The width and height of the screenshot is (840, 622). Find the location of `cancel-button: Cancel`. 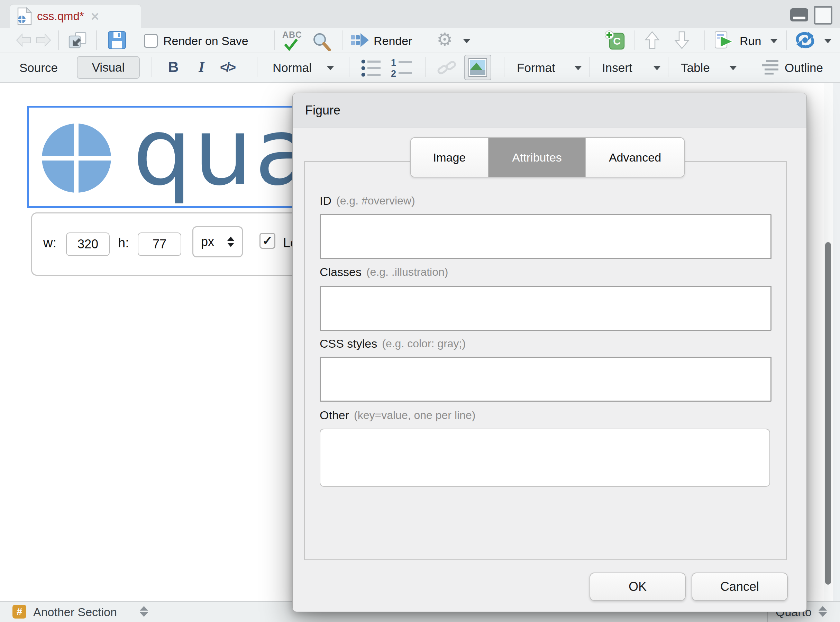

cancel-button: Cancel is located at coordinates (739, 587).